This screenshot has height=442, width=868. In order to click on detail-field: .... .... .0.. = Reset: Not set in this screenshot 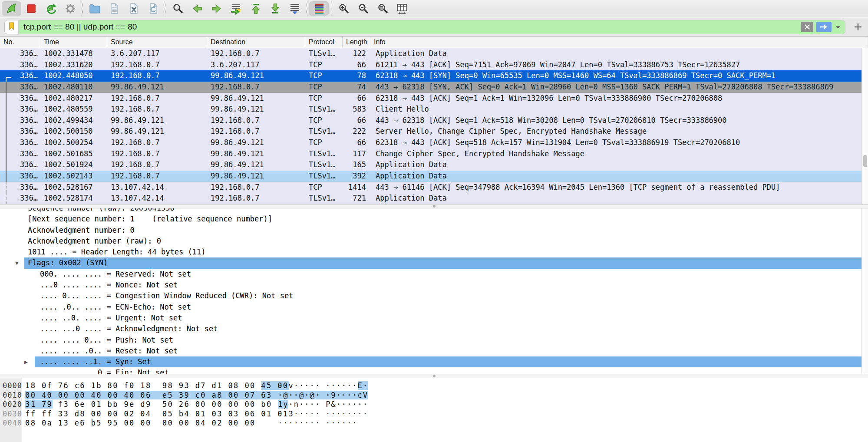, I will do `click(431, 351)`.